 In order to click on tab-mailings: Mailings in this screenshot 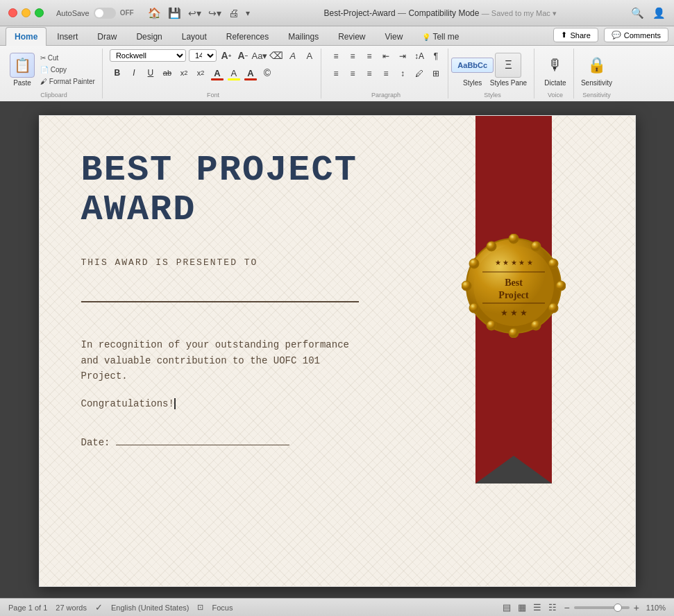, I will do `click(303, 36)`.